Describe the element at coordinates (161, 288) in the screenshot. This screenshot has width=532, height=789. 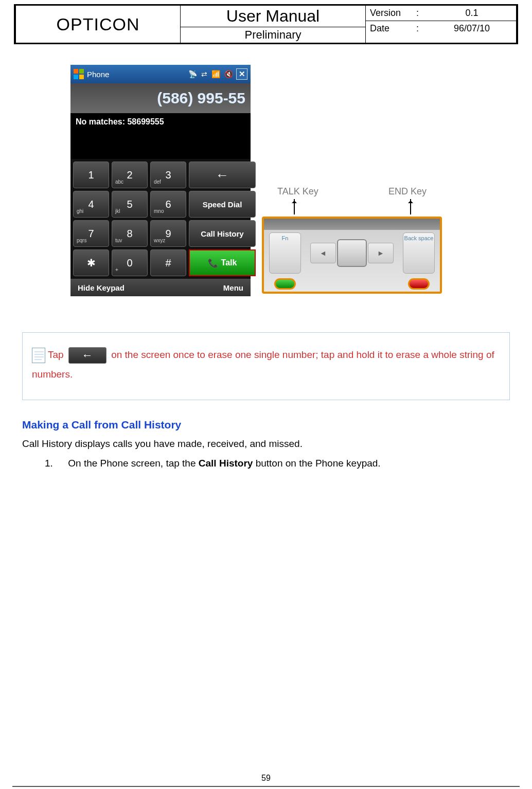
I see `softkey-bar: Hide Keypad Menu` at that location.